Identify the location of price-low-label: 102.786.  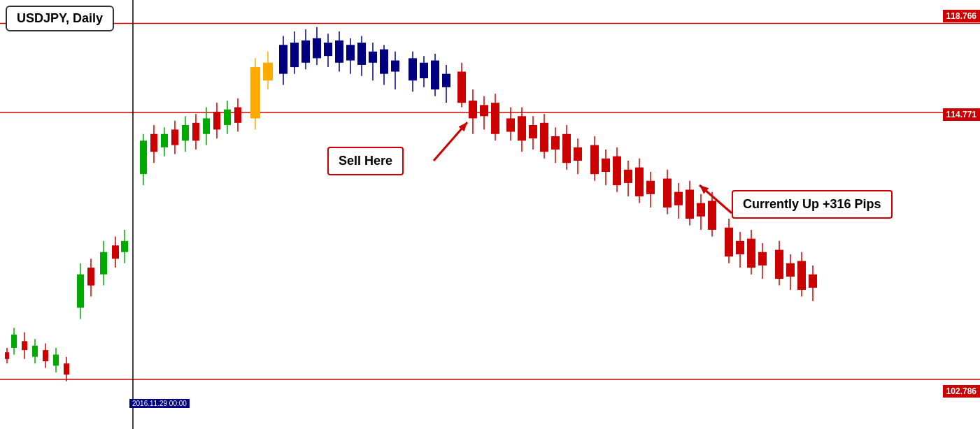
(961, 391).